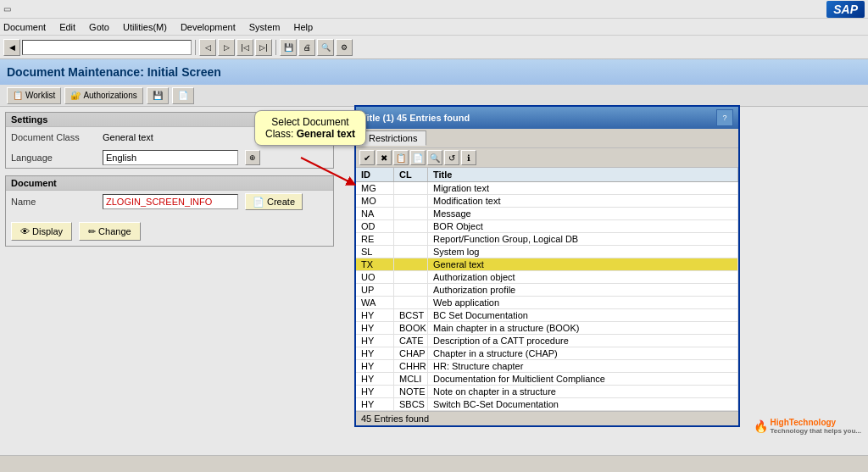 Image resolution: width=868 pixels, height=472 pixels. Describe the element at coordinates (326, 47) in the screenshot. I see `find-button: 🔍` at that location.